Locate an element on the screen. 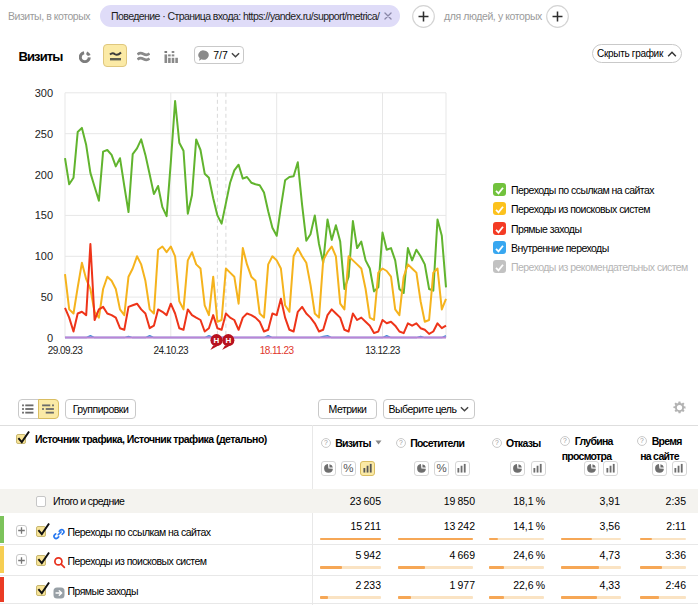 The height and width of the screenshot is (605, 698). svg-text: 29.09.23 is located at coordinates (66, 350).